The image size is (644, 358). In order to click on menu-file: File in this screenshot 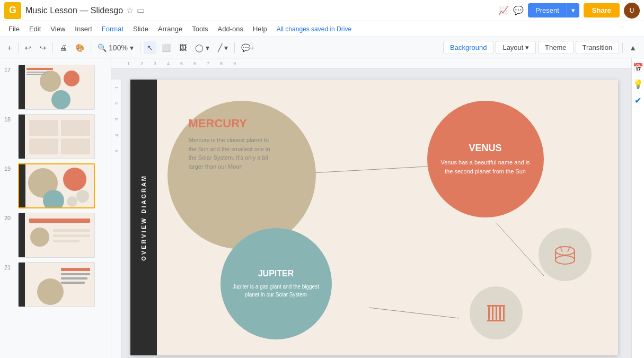, I will do `click(14, 29)`.